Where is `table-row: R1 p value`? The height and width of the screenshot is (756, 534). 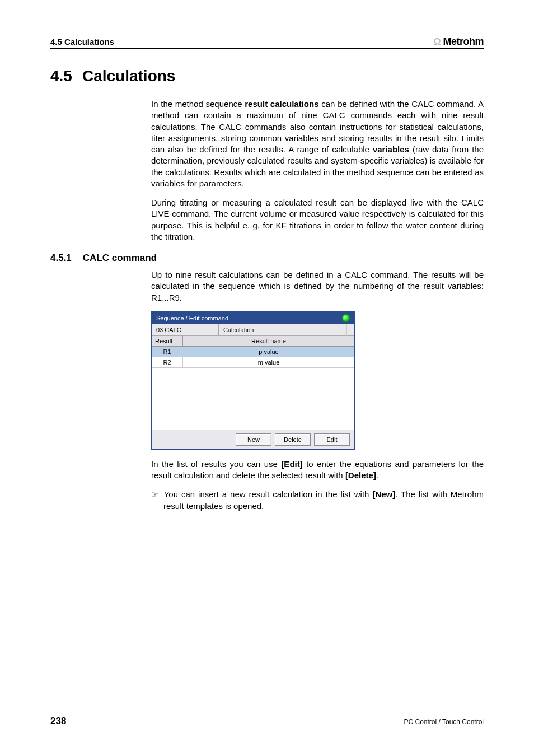
table-row: R1 p value is located at coordinates (253, 352).